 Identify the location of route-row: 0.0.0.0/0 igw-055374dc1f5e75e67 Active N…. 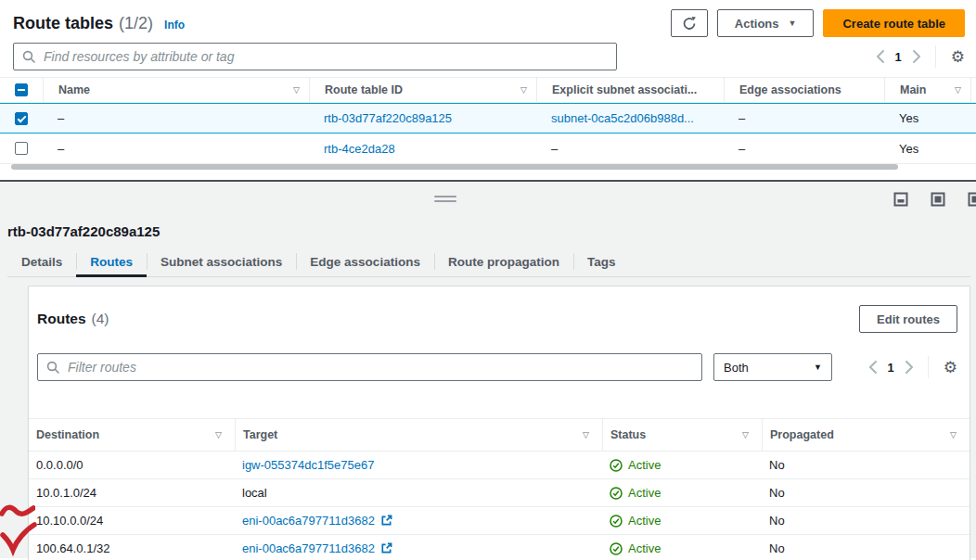
(499, 465).